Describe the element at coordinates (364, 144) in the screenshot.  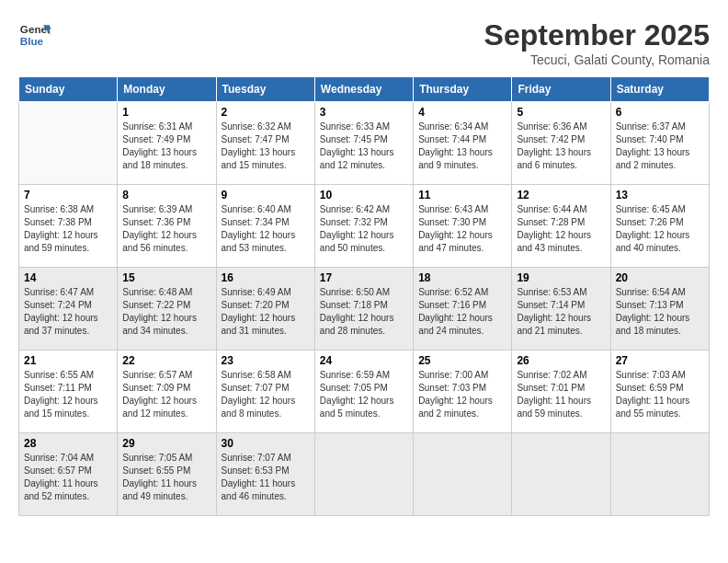
I see `week-row-1: 1Sunrise: 6:31 AMSunset: 7:49 PMDaylight…` at that location.